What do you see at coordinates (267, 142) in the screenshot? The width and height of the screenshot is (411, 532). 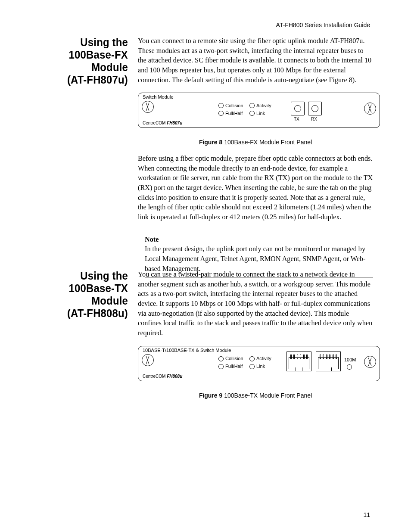 I see `caption-text: 100Base-FX Module Front Panel` at bounding box center [267, 142].